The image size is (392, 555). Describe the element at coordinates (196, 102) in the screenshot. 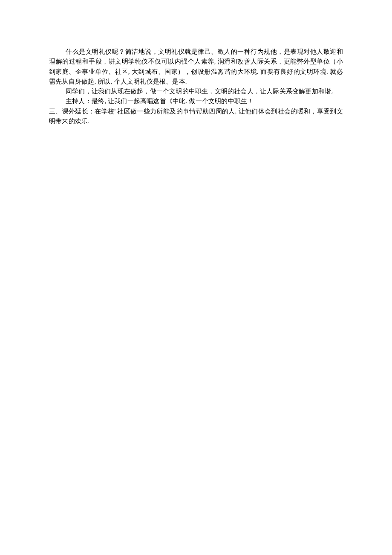

I see `paragraph-3: 主持人：最终, 让我们一起高唱这首《中叱. 做一个文明的中职生！` at that location.